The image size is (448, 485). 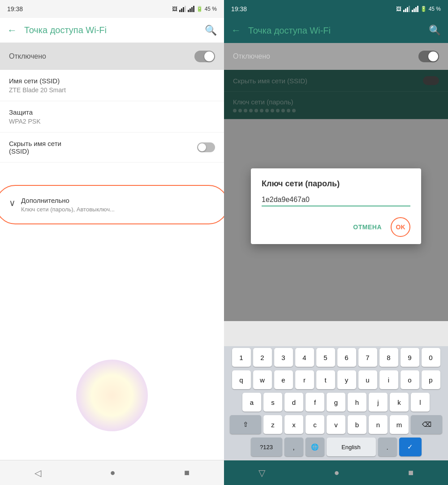 What do you see at coordinates (112, 395) in the screenshot?
I see `watermark` at bounding box center [112, 395].